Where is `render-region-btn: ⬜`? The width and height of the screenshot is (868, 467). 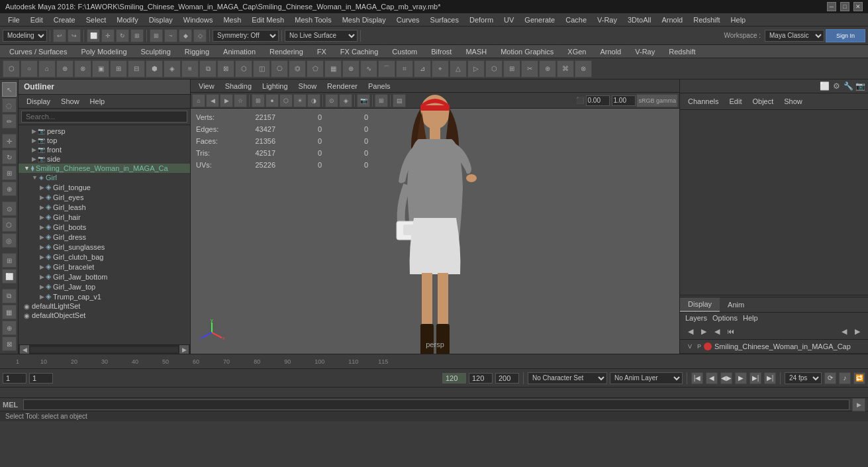
render-region-btn: ⬜ is located at coordinates (9, 276).